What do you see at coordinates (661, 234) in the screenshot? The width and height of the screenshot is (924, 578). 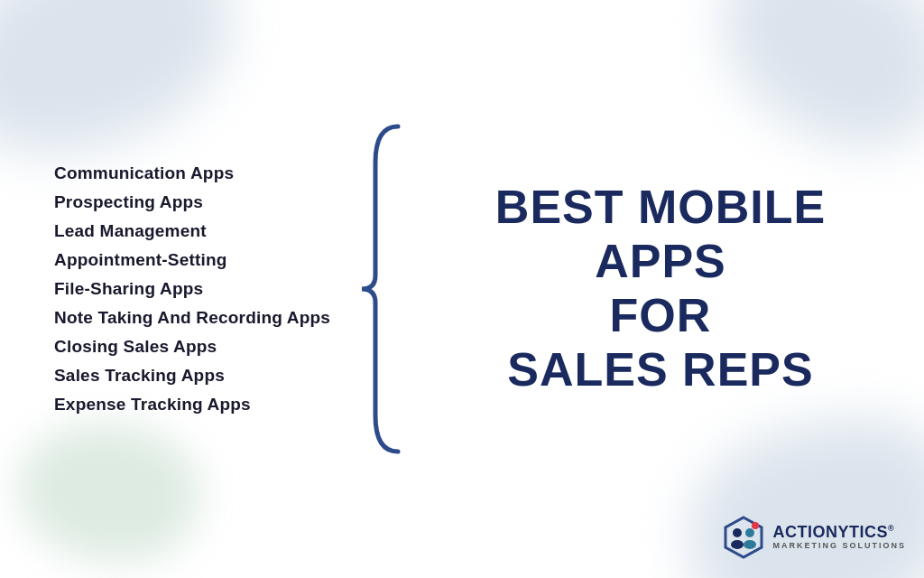 I see `title-line1: BEST MOBILE APPS` at bounding box center [661, 234].